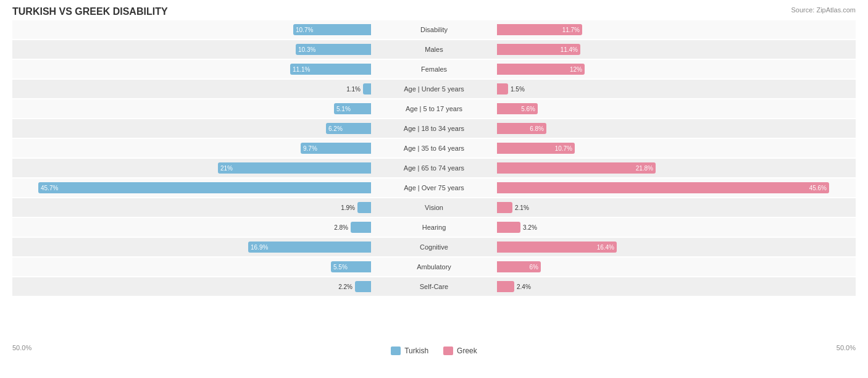  I want to click on bar-turkish: 11.1%, so click(331, 69).